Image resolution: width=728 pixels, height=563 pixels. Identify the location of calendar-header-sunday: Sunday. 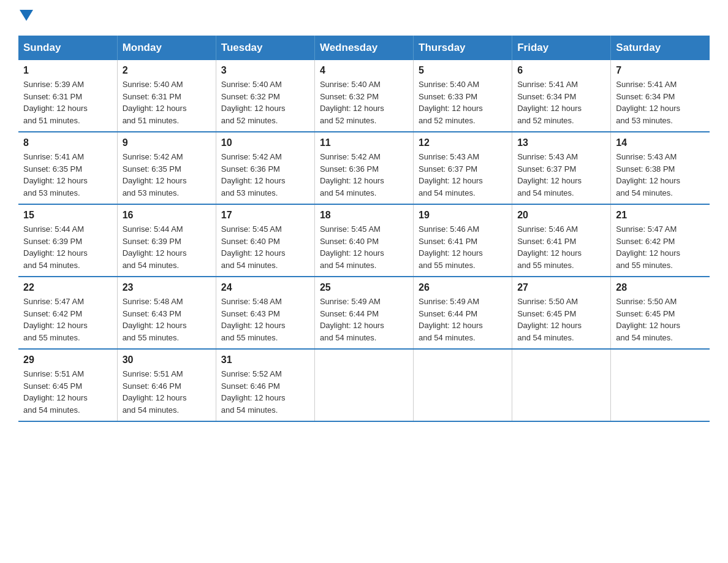
(67, 48).